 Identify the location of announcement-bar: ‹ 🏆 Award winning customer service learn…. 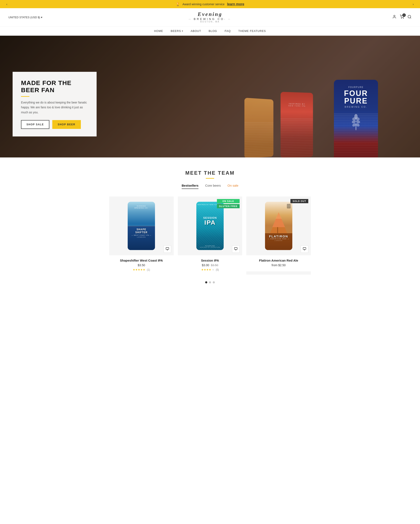
(210, 4).